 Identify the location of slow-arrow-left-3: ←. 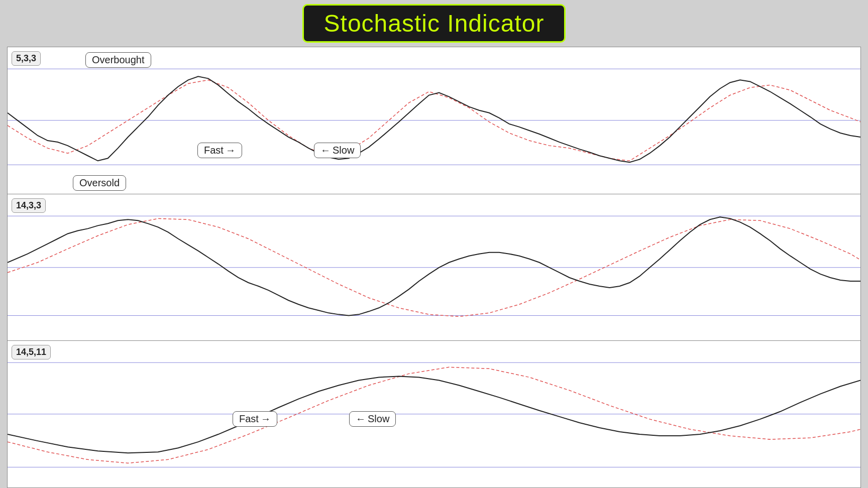
(361, 419).